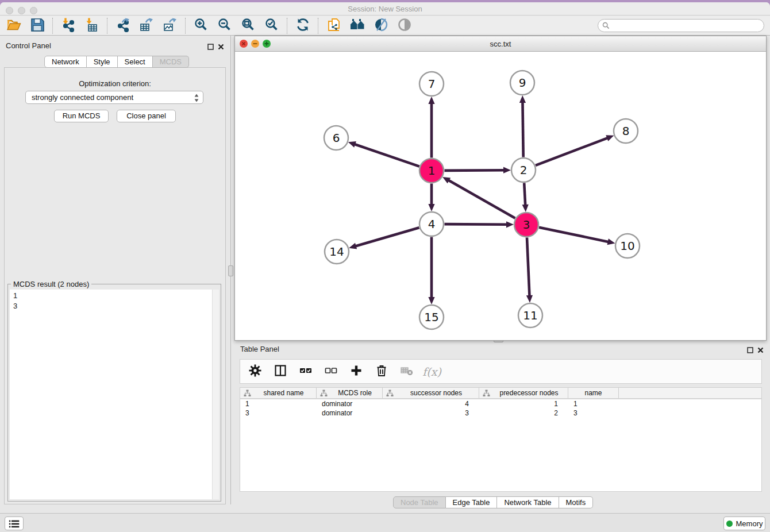 The image size is (770, 532). Describe the element at coordinates (14, 25) in the screenshot. I see `open-session-button` at that location.